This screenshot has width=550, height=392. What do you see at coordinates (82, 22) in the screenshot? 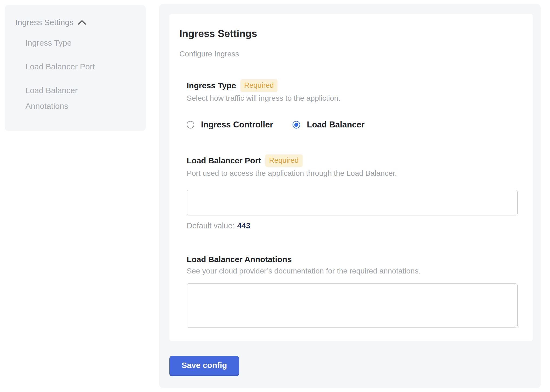
I see `chevron-up-icon` at bounding box center [82, 22].